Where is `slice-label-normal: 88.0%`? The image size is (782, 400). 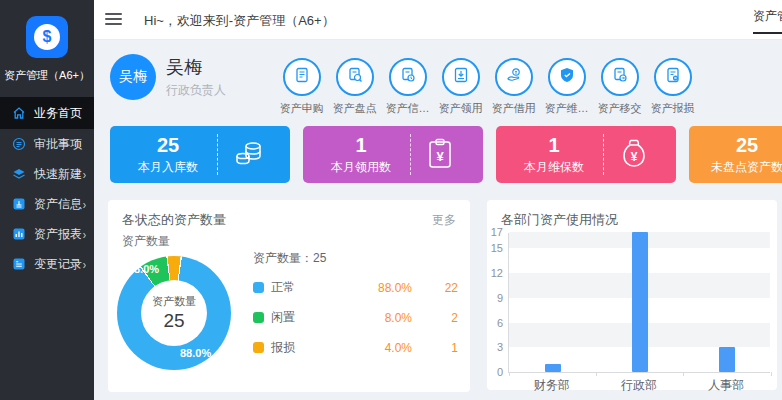 slice-label-normal: 88.0% is located at coordinates (196, 353).